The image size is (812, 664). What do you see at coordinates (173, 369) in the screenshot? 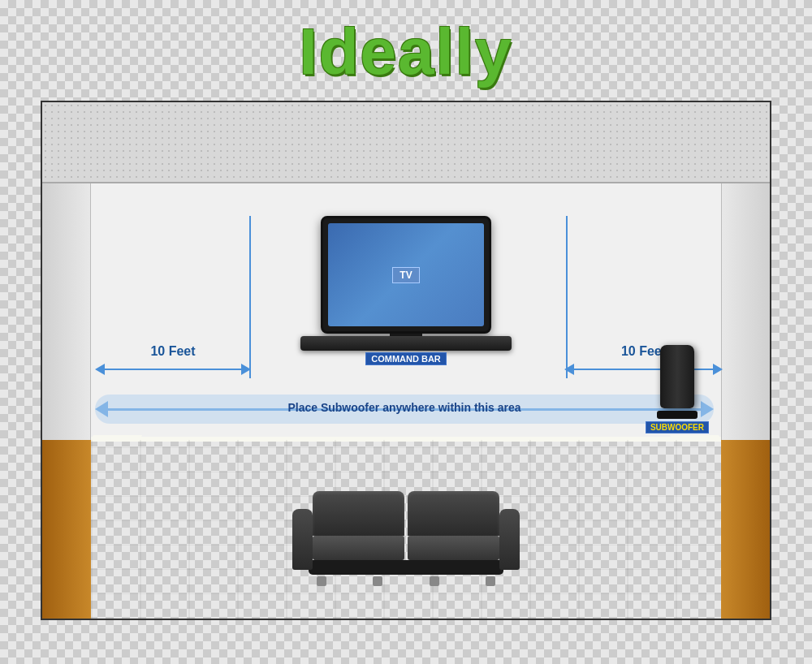
I see `arrow-line-left` at bounding box center [173, 369].